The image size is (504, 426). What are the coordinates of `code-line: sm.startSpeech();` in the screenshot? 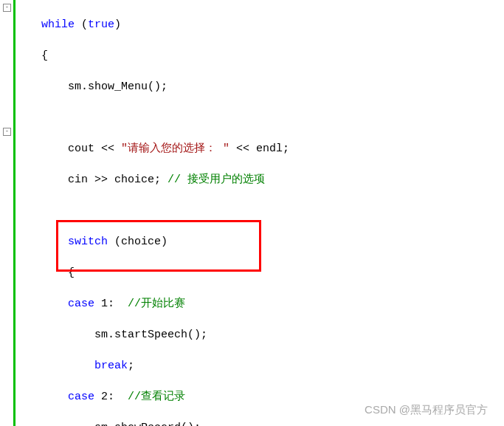 It's located at (273, 335).